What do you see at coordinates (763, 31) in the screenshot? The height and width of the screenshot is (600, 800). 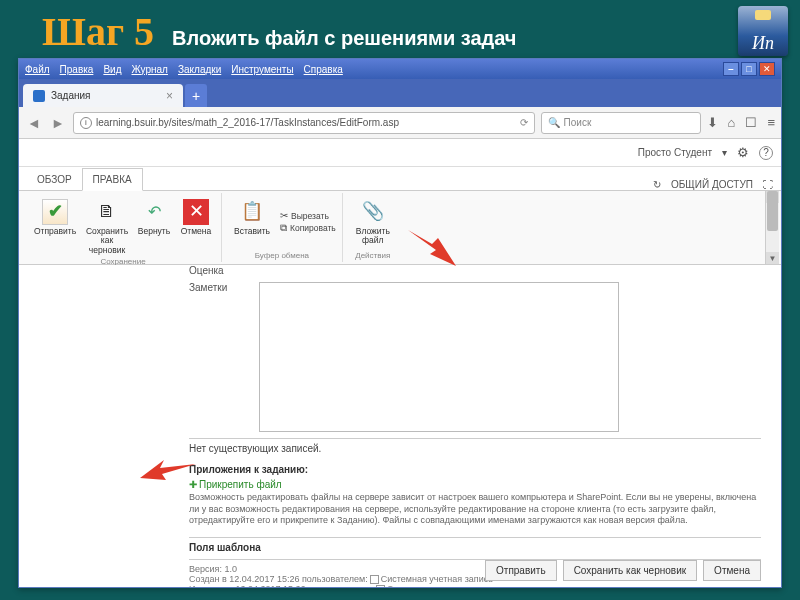 I see `university-logo: Ип` at bounding box center [763, 31].